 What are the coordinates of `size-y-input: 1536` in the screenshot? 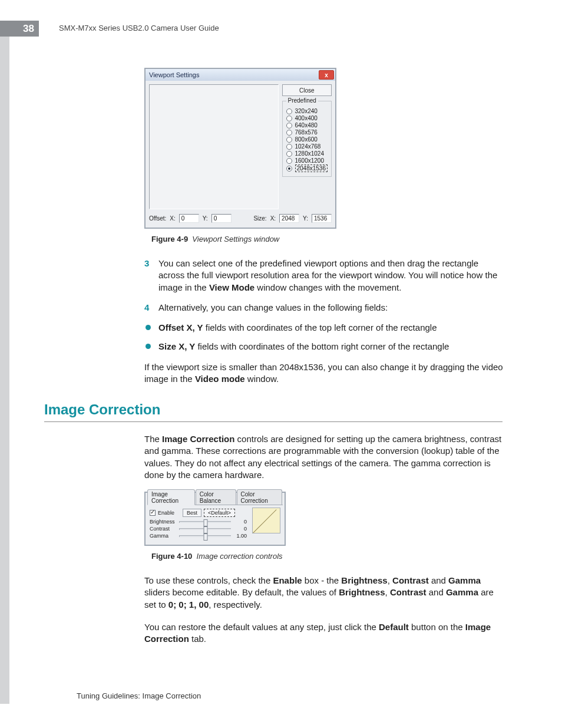 It's located at (322, 218).